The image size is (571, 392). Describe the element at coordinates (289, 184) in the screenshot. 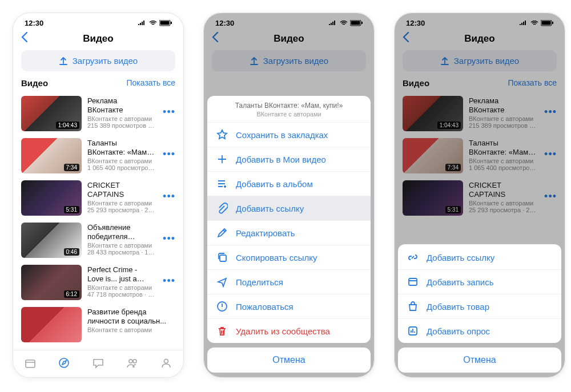

I see `action-add-album: Добавить в альбом` at that location.